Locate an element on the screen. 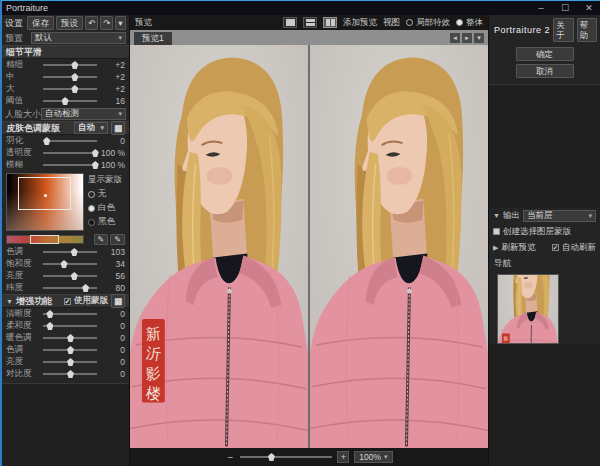 This screenshot has height=466, width=600. expand-icon: ▶ is located at coordinates (496, 248).